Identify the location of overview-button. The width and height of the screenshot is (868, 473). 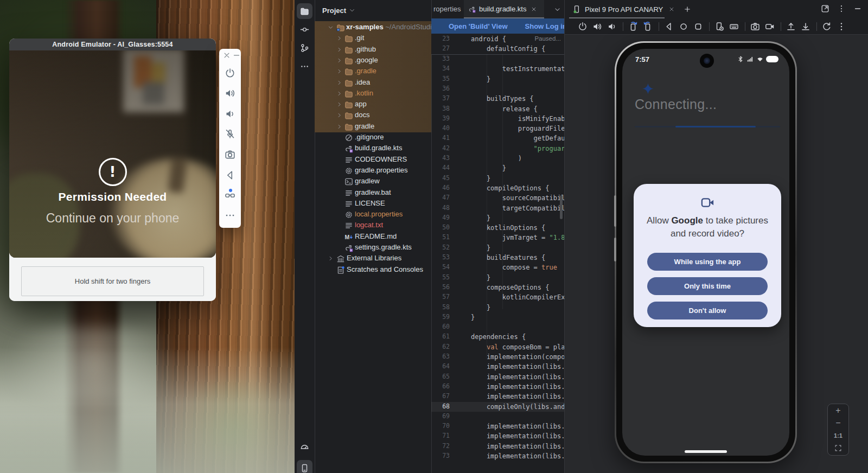
(698, 27).